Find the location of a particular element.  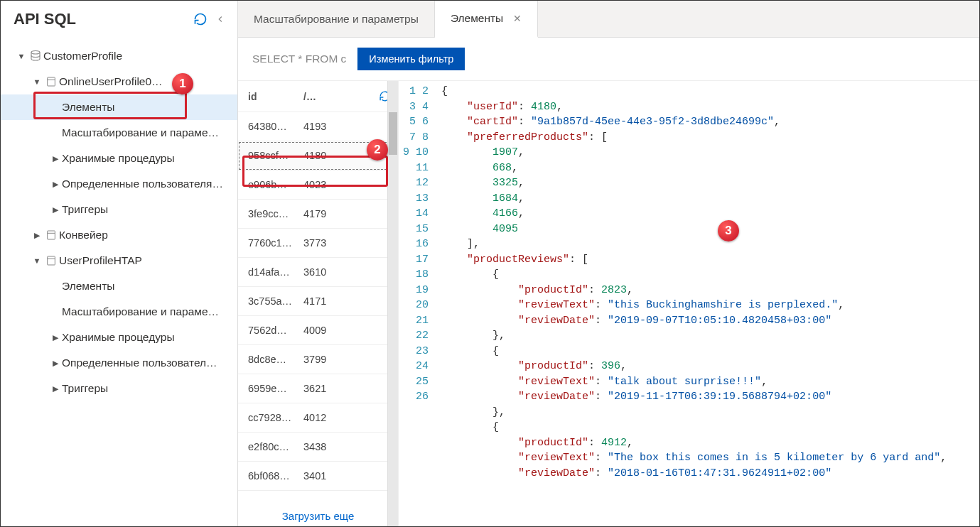

scrollbar-thumb is located at coordinates (393, 134).